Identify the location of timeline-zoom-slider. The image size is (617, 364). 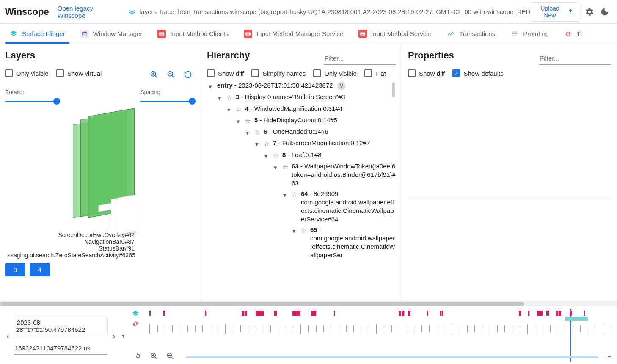
(392, 357).